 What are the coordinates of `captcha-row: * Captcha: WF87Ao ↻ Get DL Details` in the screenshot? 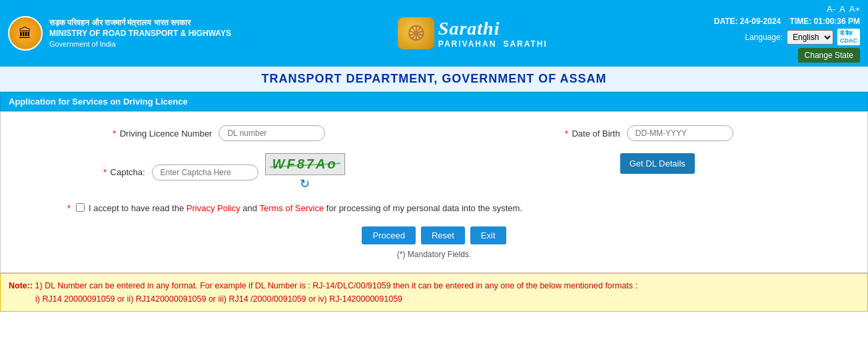 It's located at (434, 172).